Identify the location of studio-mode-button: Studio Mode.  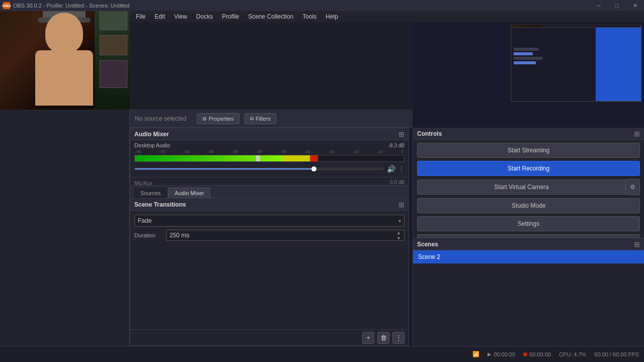
(528, 206).